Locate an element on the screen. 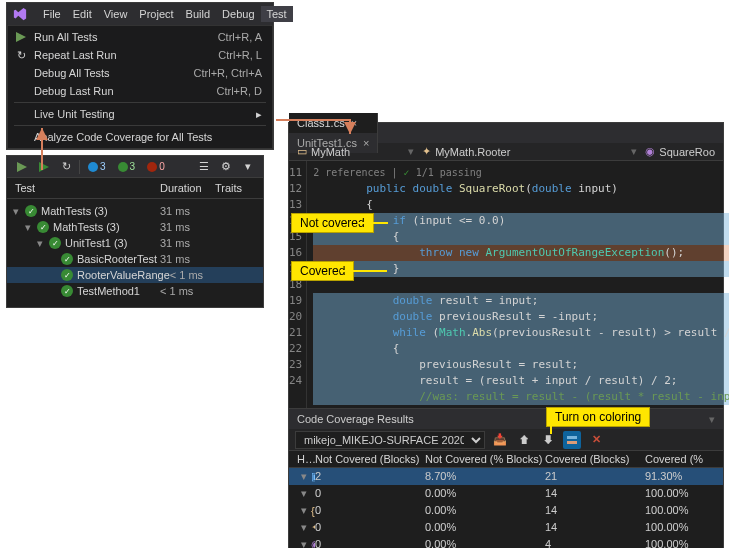  menu-shortcut: Ctrl+R, D is located at coordinates (239, 91).